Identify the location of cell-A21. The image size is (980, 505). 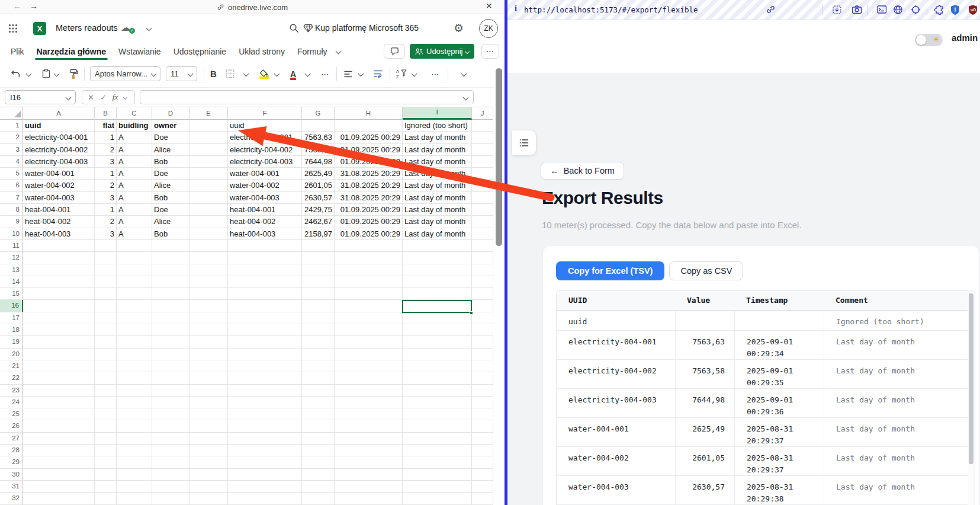
(59, 366).